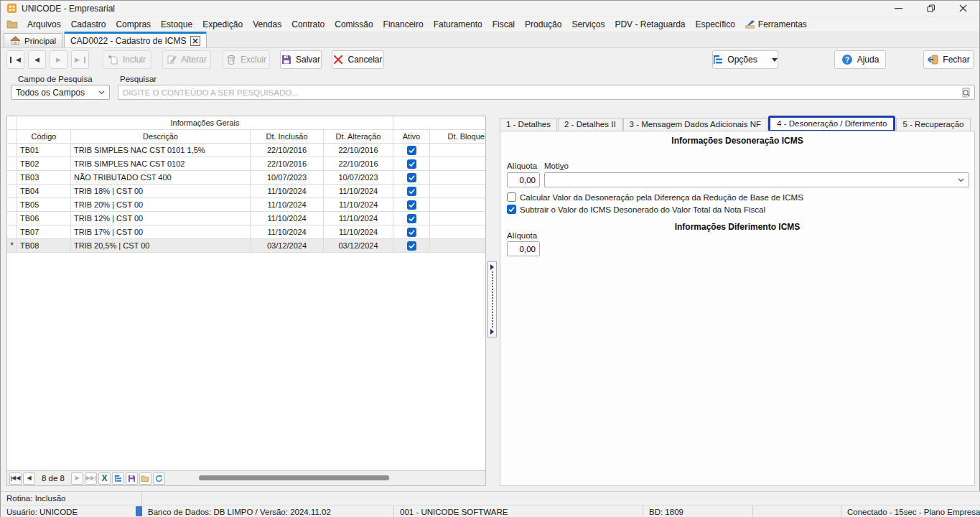 The height and width of the screenshot is (517, 980). Describe the element at coordinates (523, 180) in the screenshot. I see `aliquota-desoneracao-input` at that location.